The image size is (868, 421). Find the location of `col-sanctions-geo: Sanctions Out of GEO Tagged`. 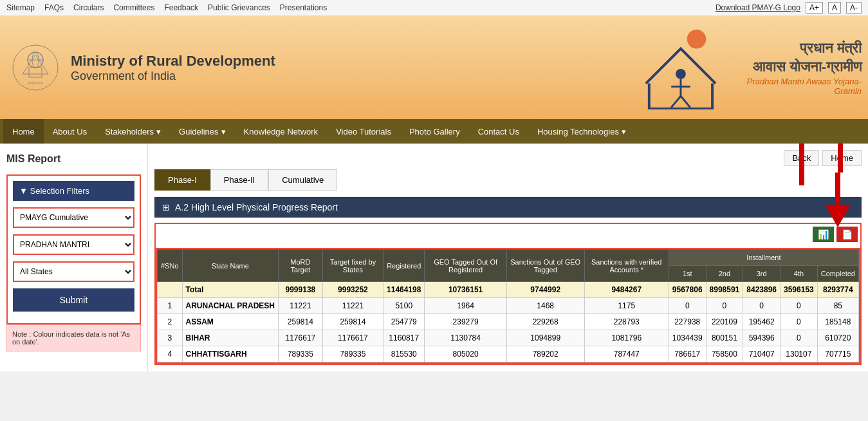

col-sanctions-geo: Sanctions Out of GEO Tagged is located at coordinates (546, 266).